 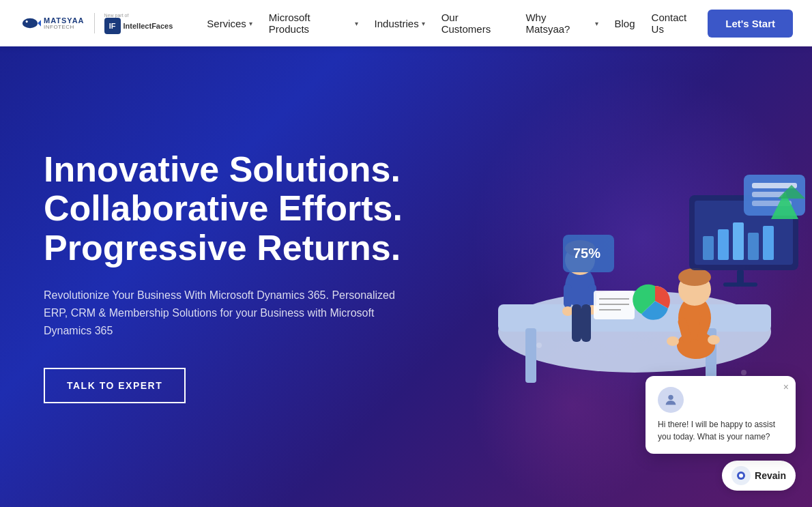 What do you see at coordinates (400, 23) in the screenshot?
I see `nav-item-industries: Industries ▾` at bounding box center [400, 23].